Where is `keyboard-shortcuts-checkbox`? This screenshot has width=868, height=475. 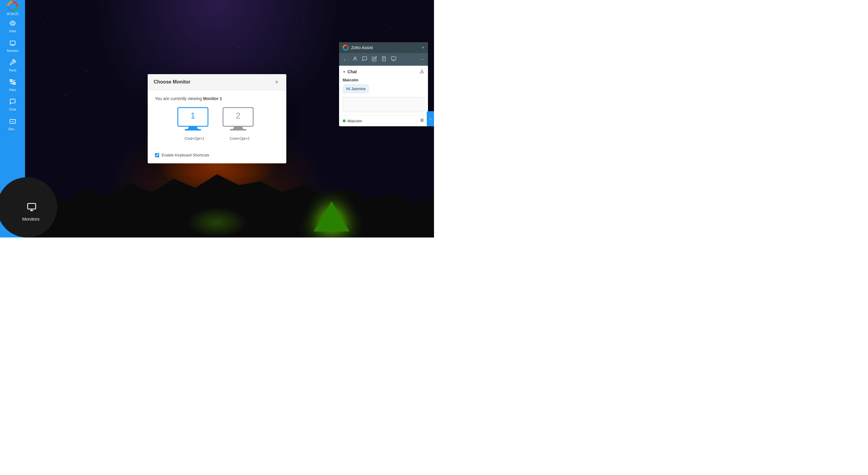
keyboard-shortcuts-checkbox is located at coordinates (157, 155).